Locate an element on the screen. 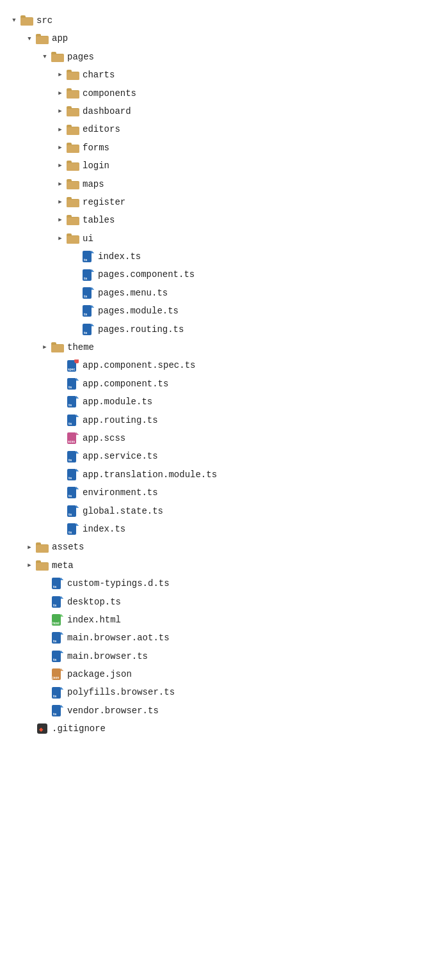 This screenshot has width=439, height=980. item-label: register is located at coordinates (104, 202).